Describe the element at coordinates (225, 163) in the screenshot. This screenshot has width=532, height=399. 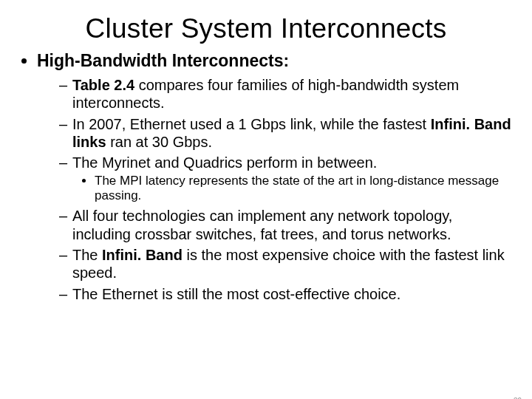
I see `text-pre: The Myrinet and Quadrics perform in betw…` at that location.